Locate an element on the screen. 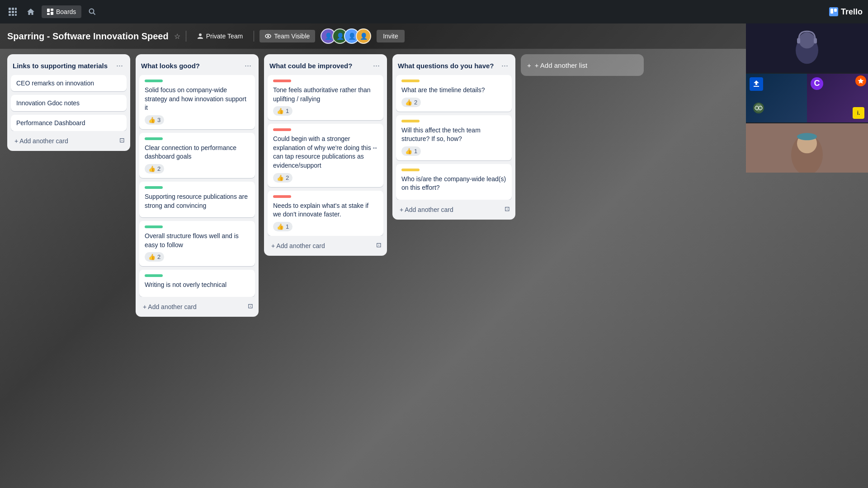  add-card-questions: + Add another card is located at coordinates (449, 210).